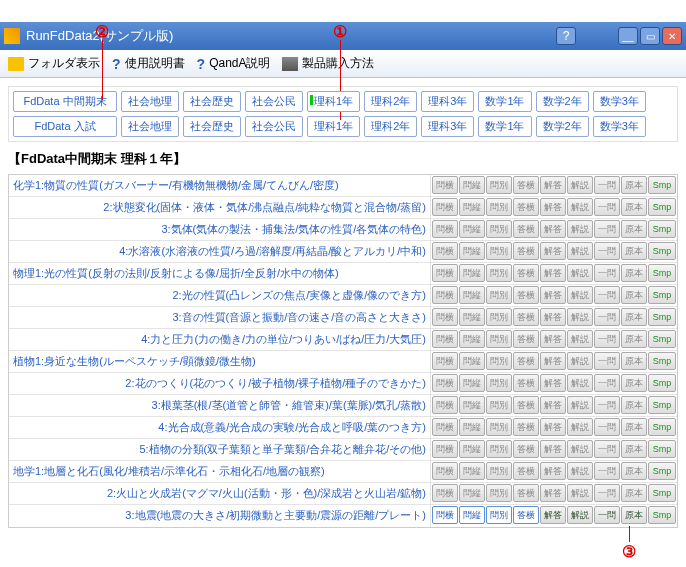 The width and height of the screenshot is (686, 567). Describe the element at coordinates (562, 102) in the screenshot. I see `subject-button: 数学2年` at that location.